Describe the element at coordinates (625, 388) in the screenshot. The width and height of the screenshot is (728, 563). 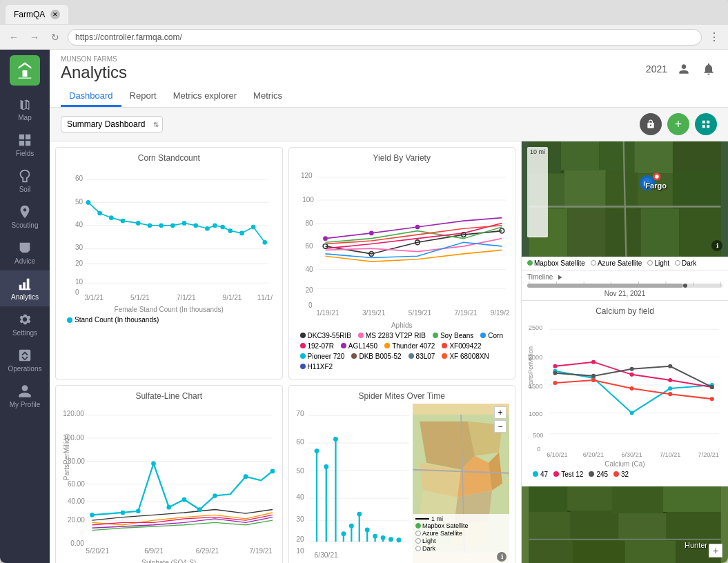
I see `calcium-chart-svg: 2500 2000 1500 1000 500 0 PartsPerMillio…` at that location.